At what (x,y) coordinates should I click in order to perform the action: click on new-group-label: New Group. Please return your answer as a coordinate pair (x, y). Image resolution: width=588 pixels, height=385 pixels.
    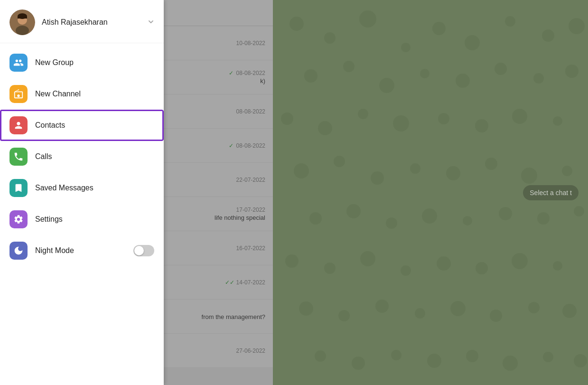
    Looking at the image, I should click on (95, 63).